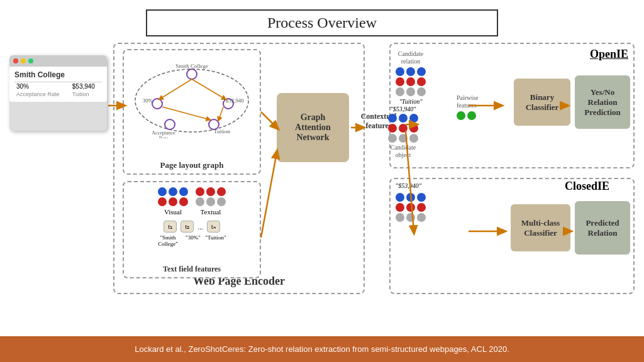 The image size is (644, 362). What do you see at coordinates (192, 97) in the screenshot?
I see `graph-ellipse-container: Smith College 30% $53,940 Acceptance Rat…` at bounding box center [192, 97].